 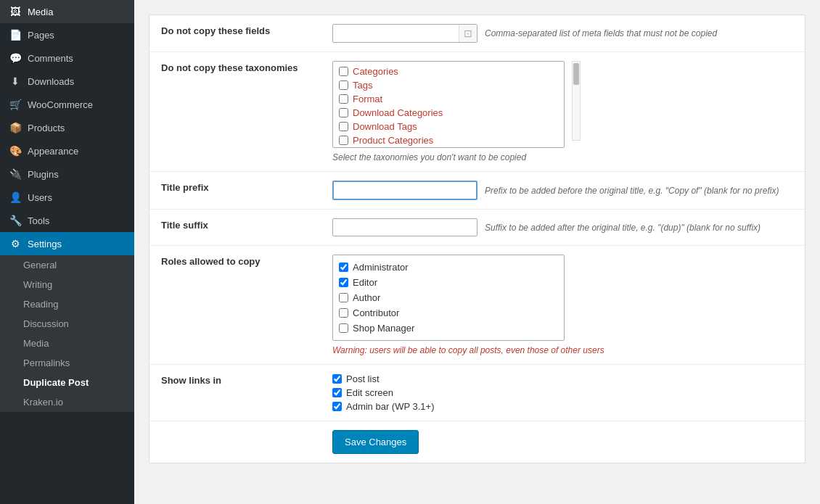 I want to click on submenu-item-reading: Reading, so click(x=67, y=305).